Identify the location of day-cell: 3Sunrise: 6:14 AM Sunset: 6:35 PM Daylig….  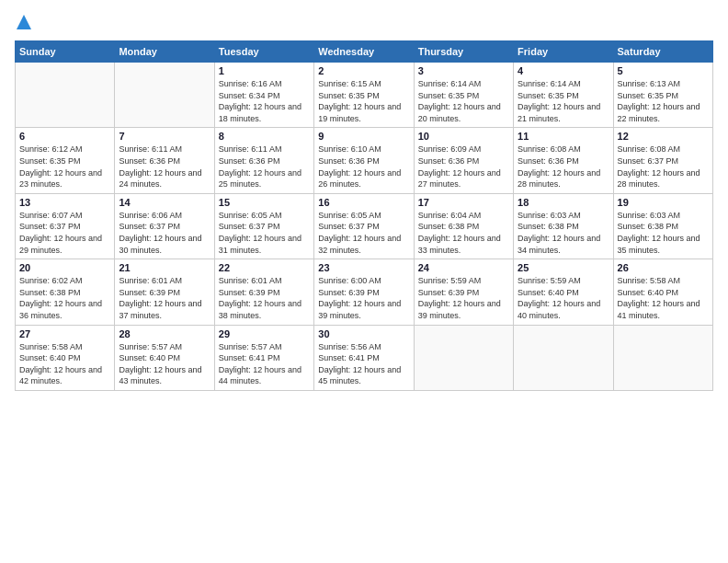
(463, 96).